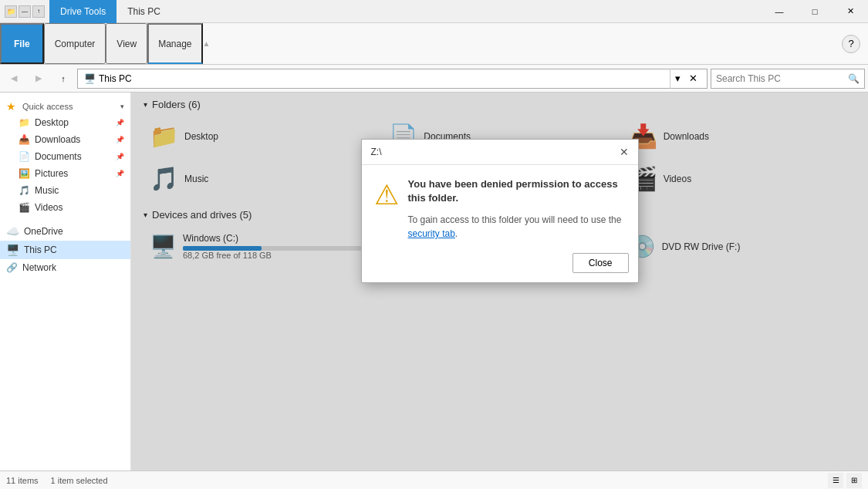 The width and height of the screenshot is (868, 489). I want to click on pin-icon-documents: 📌, so click(120, 157).